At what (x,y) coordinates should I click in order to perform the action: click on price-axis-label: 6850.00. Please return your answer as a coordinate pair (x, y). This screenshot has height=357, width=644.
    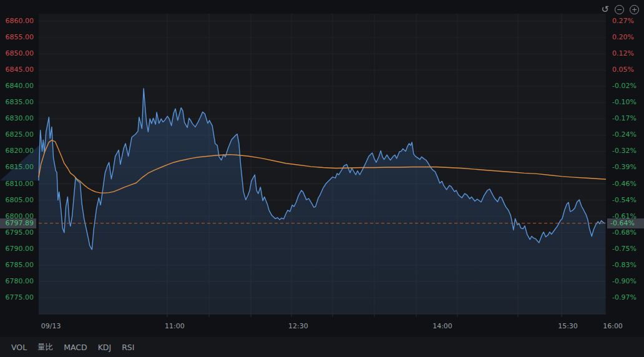
    Looking at the image, I should click on (17, 54).